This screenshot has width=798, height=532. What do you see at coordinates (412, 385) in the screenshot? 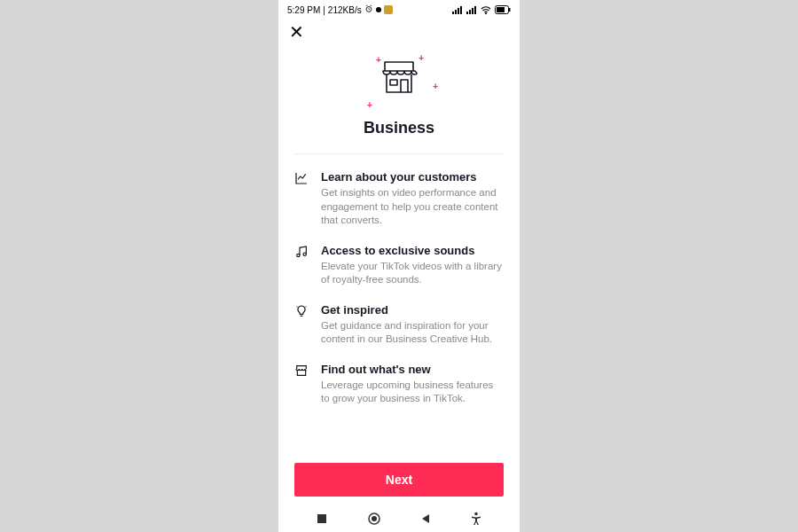
I see `feature-text: Find out what's new Leverage upcoming bu…` at bounding box center [412, 385].